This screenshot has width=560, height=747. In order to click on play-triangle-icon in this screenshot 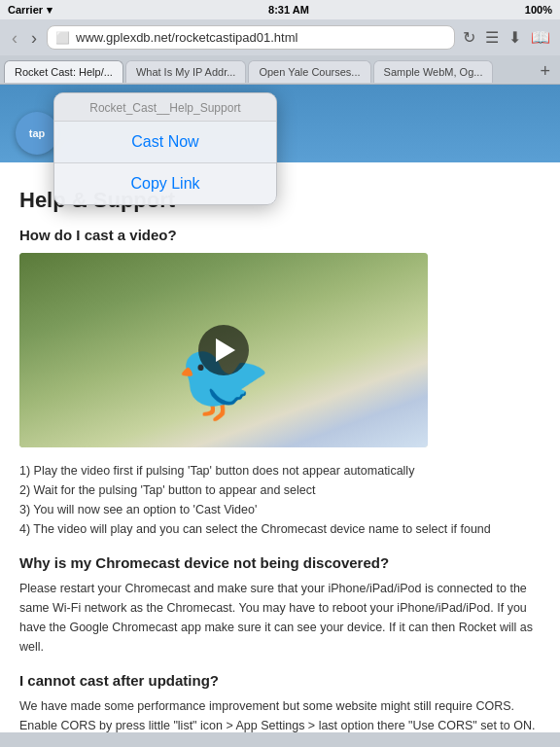, I will do `click(226, 350)`.